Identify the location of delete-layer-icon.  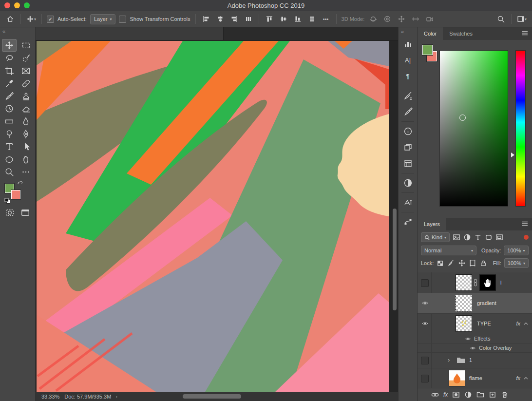
(505, 395).